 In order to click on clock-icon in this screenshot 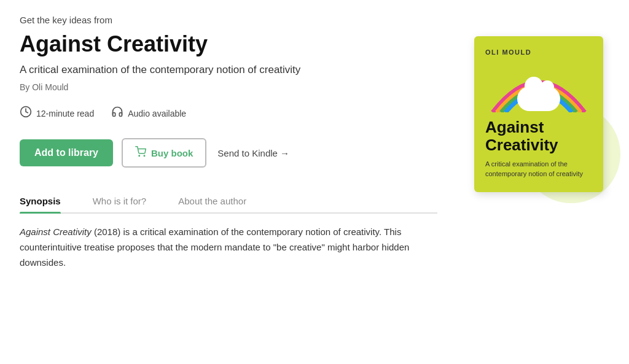, I will do `click(26, 113)`.